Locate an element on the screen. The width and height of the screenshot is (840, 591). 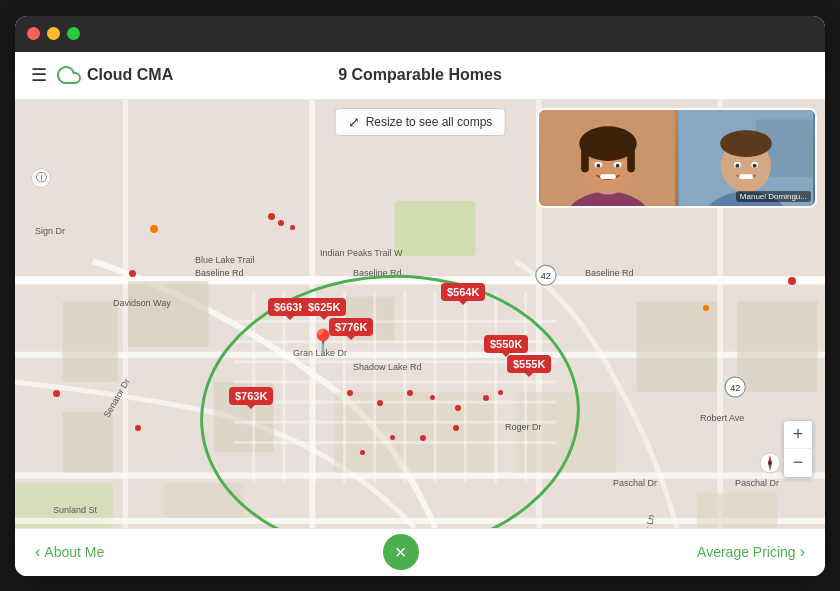
price-marker-564k: $564K is located at coordinates (463, 292).